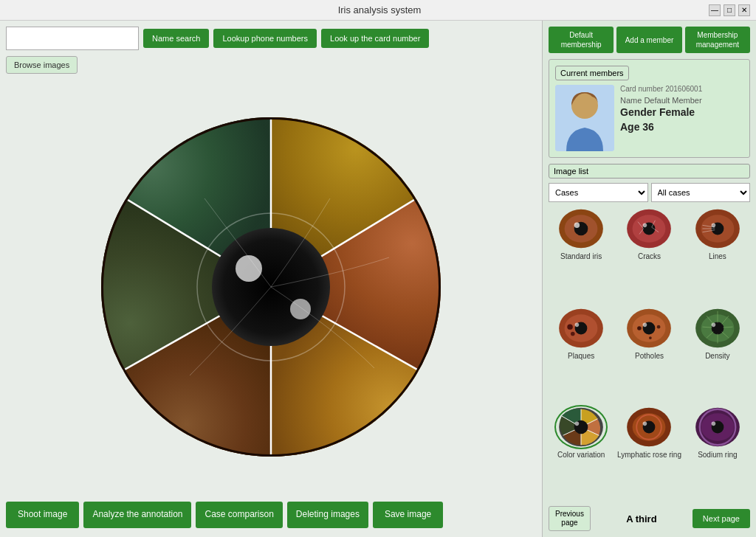 The image size is (756, 537). I want to click on image-caption-lymphatic-rose-ring: Lymphatic rose ring, so click(650, 454).